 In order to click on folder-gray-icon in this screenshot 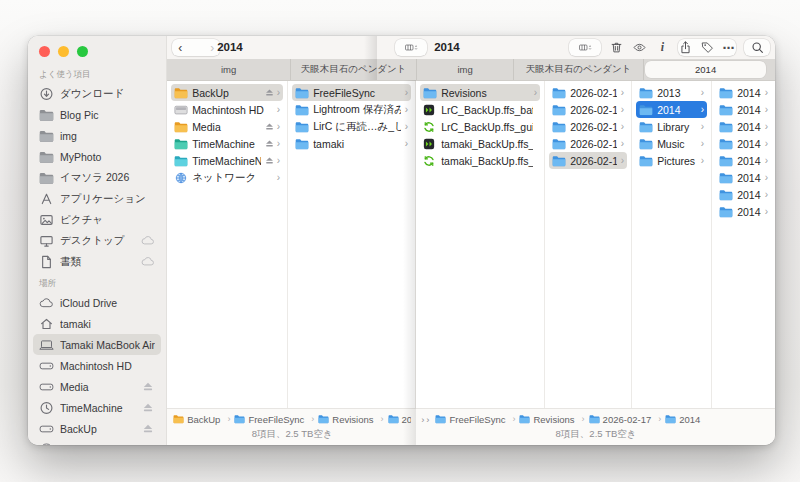, I will do `click(46, 136)`.